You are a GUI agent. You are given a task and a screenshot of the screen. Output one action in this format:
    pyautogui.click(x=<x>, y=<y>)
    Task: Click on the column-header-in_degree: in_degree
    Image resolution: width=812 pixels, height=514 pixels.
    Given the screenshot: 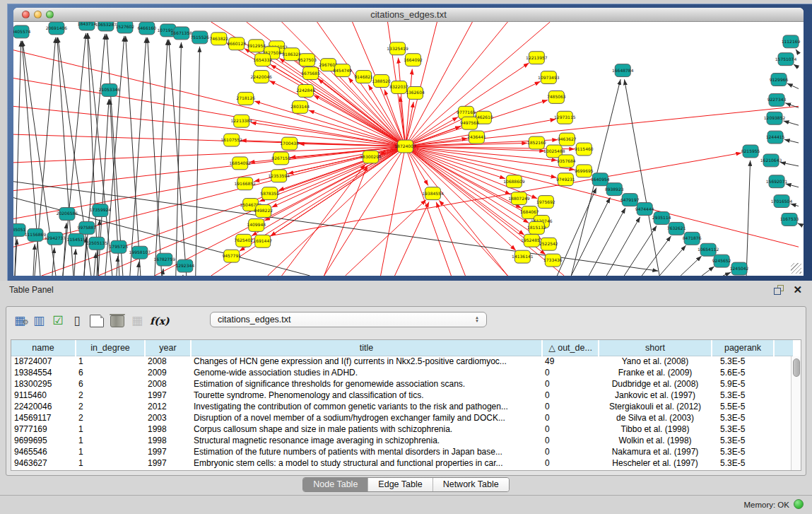 What is the action you would take?
    pyautogui.click(x=110, y=348)
    